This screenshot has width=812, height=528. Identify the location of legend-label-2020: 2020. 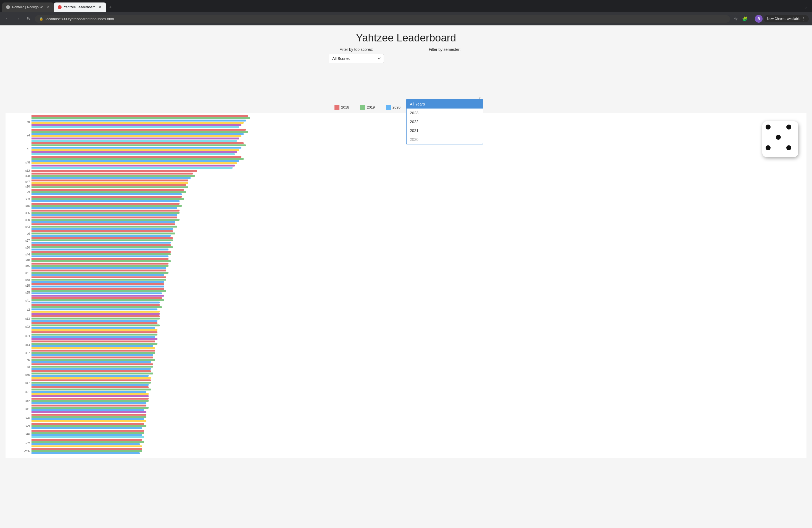
(396, 107).